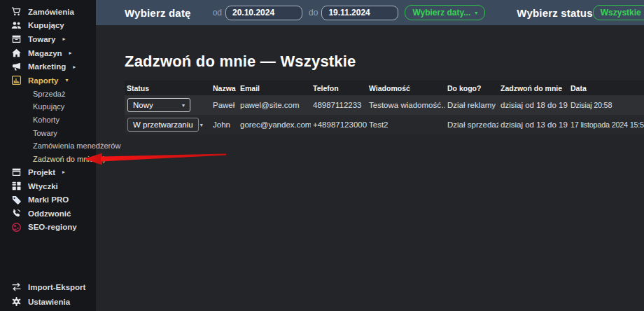 The height and width of the screenshot is (311, 644). What do you see at coordinates (16, 53) in the screenshot?
I see `home-icon` at bounding box center [16, 53].